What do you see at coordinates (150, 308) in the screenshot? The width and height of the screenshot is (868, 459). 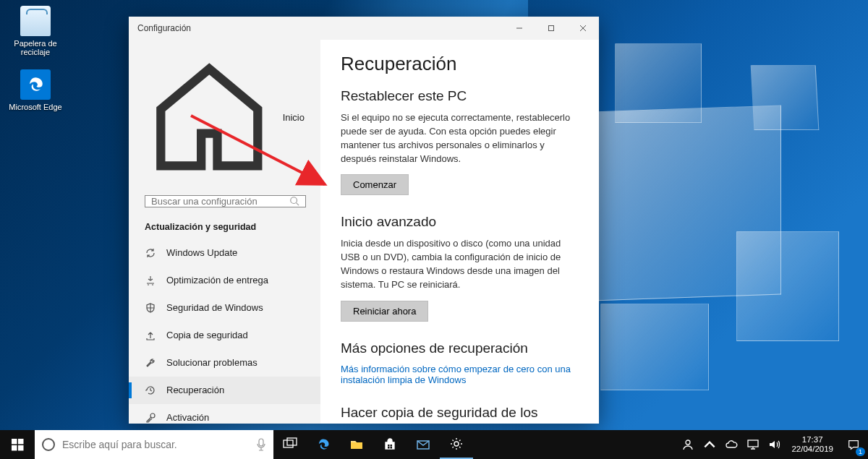 I see `shield-icon` at bounding box center [150, 308].